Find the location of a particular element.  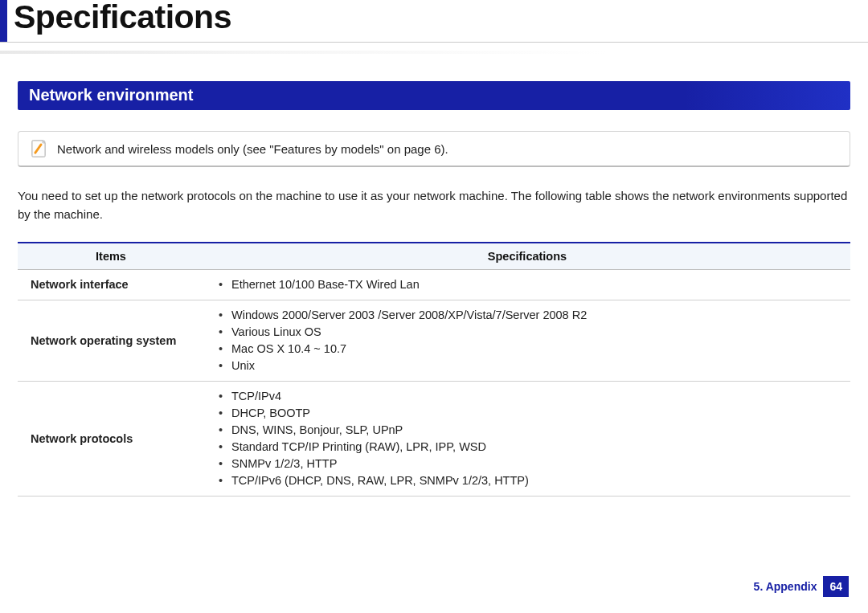

spec-cell: Ethernet 10/100 Base-TX Wired Lan is located at coordinates (527, 284).